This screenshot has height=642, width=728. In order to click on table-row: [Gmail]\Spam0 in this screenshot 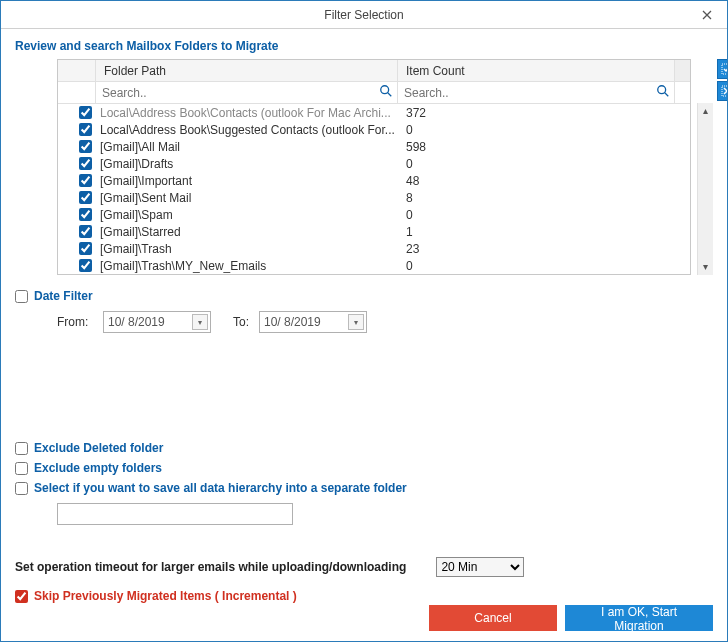, I will do `click(374, 214)`.